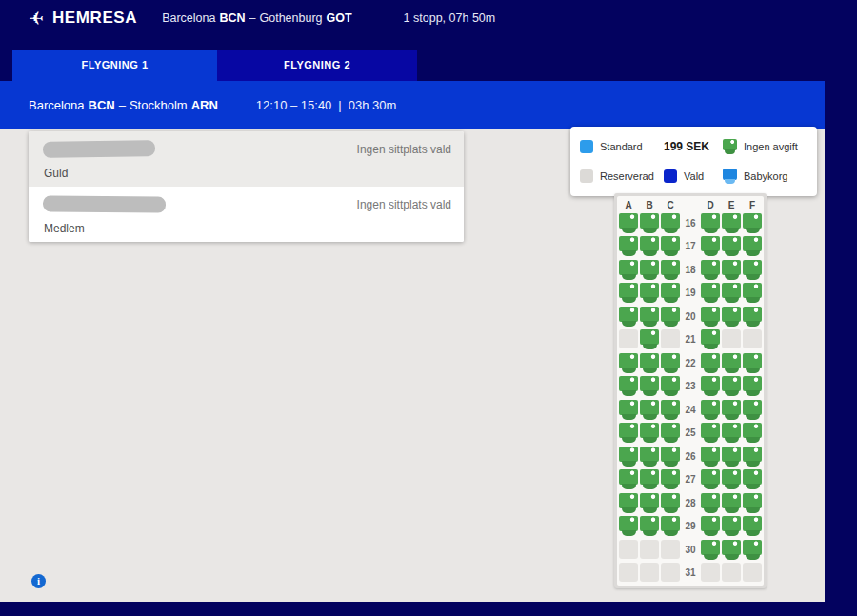 This screenshot has height=616, width=857. I want to click on seat-28A, so click(628, 503).